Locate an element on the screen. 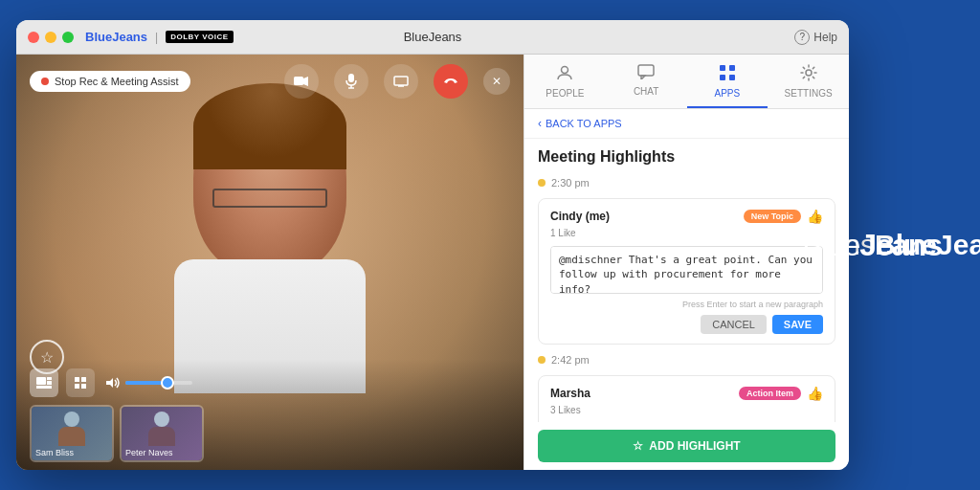  like-button-marsha: 👍 is located at coordinates (815, 393).